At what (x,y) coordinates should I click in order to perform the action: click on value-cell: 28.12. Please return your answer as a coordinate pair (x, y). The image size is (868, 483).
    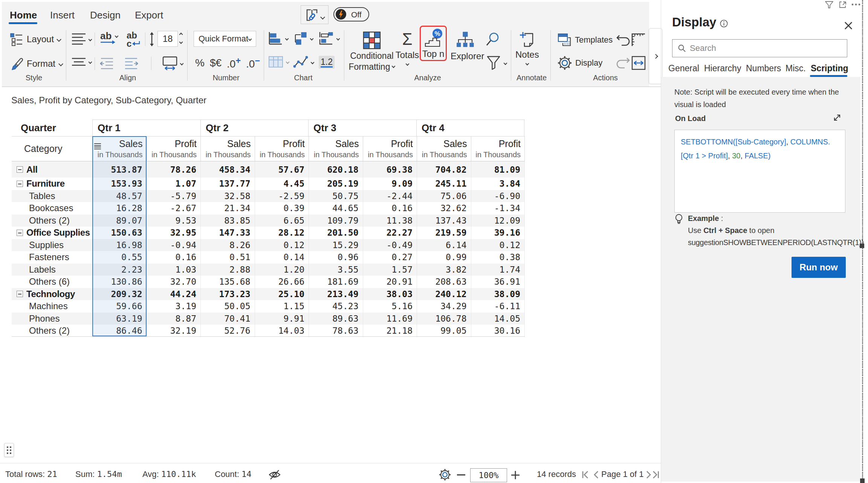
    Looking at the image, I should click on (282, 233).